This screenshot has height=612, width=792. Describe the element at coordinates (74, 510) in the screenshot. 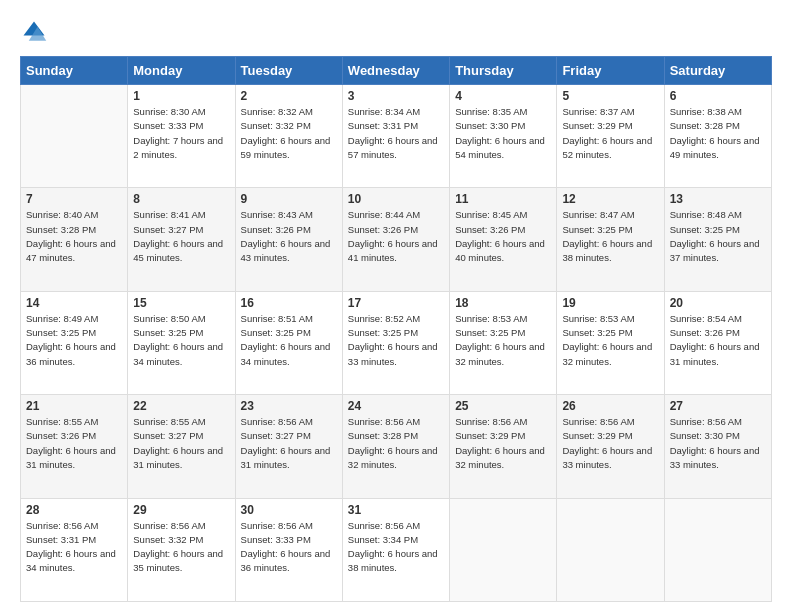

I see `day-number: 28` at that location.